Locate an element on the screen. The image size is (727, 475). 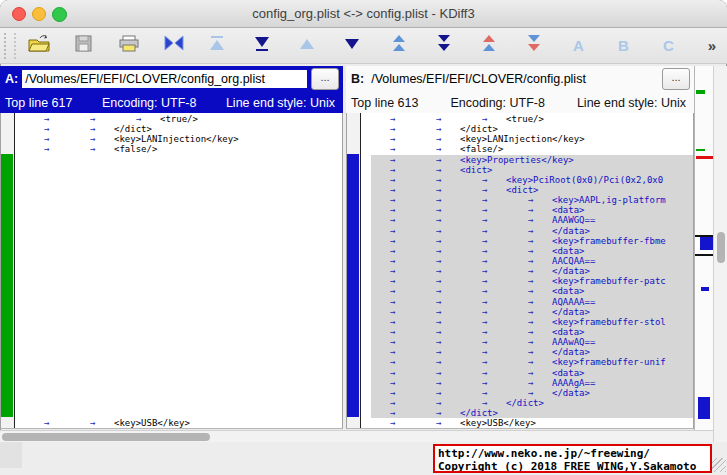
code-line: →→→→AAAAgA== is located at coordinates (532, 383).